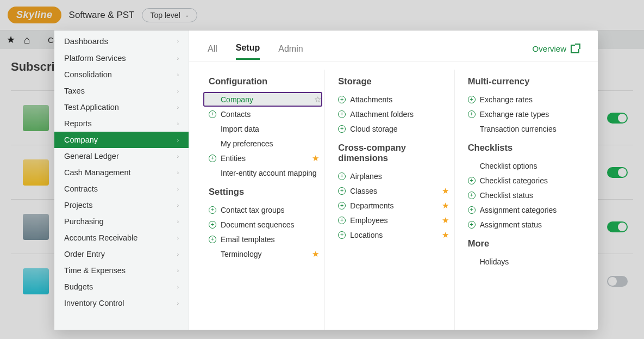 The width and height of the screenshot is (644, 339). I want to click on sidebar-item-test-application: Test Application›, so click(122, 107).